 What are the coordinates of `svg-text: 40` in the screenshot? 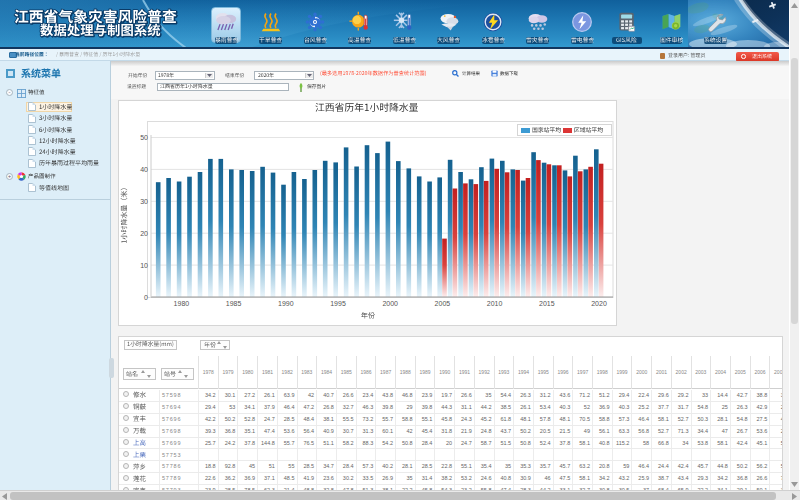 It's located at (144, 170).